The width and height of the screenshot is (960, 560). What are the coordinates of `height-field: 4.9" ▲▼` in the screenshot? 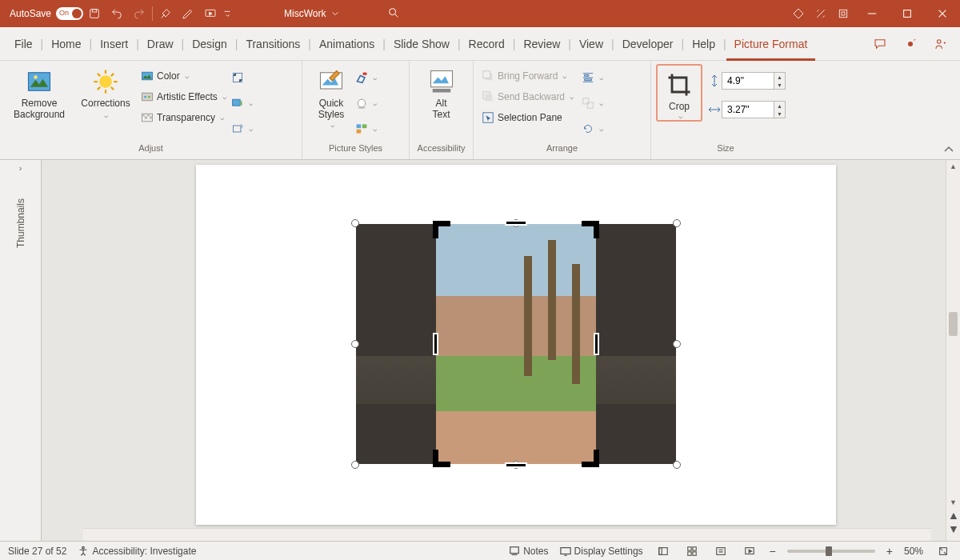 It's located at (746, 81).